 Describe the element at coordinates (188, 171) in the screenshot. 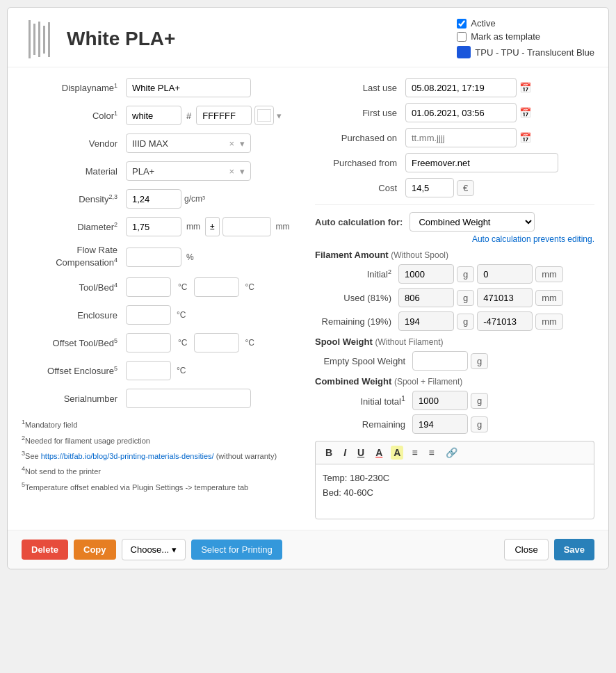

I see `material-select: PLA+ × ▾` at that location.